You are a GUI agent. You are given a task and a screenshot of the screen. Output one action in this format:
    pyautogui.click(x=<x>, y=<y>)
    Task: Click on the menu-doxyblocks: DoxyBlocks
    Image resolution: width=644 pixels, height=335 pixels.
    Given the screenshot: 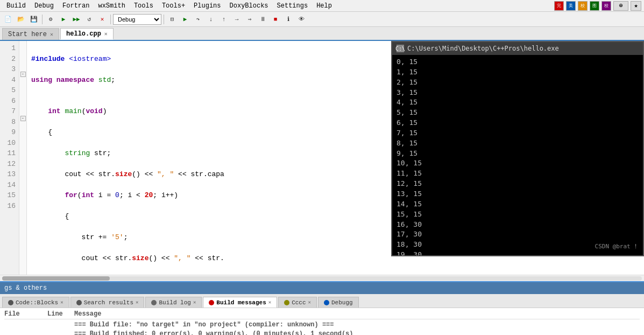 What is the action you would take?
    pyautogui.click(x=249, y=6)
    